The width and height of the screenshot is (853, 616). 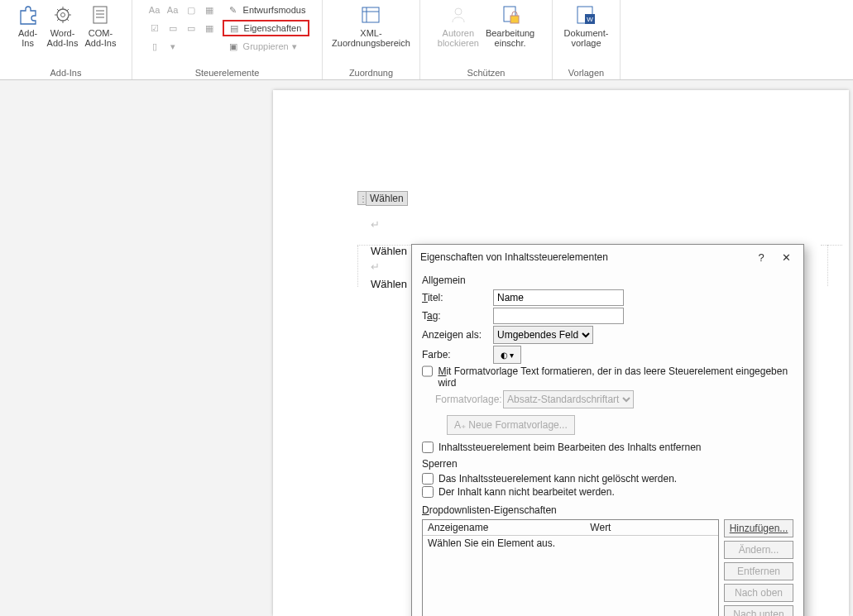 What do you see at coordinates (759, 571) in the screenshot?
I see `remove-button: Entfernen` at bounding box center [759, 571].